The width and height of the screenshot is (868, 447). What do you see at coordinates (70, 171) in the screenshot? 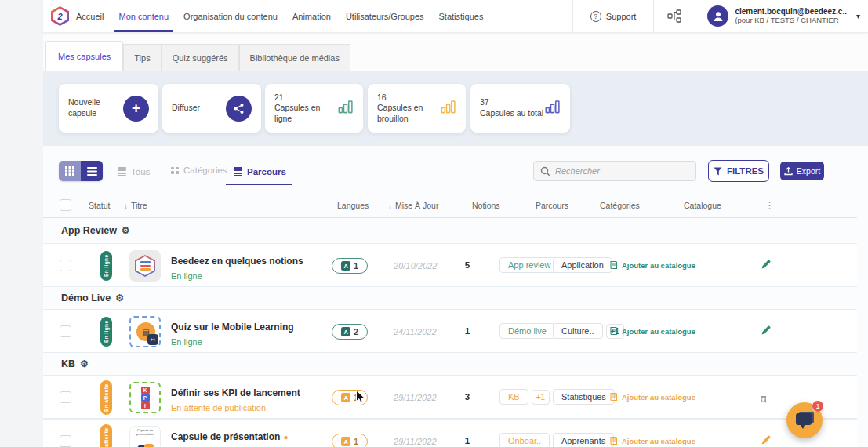
I see `grid-view-button` at bounding box center [70, 171].